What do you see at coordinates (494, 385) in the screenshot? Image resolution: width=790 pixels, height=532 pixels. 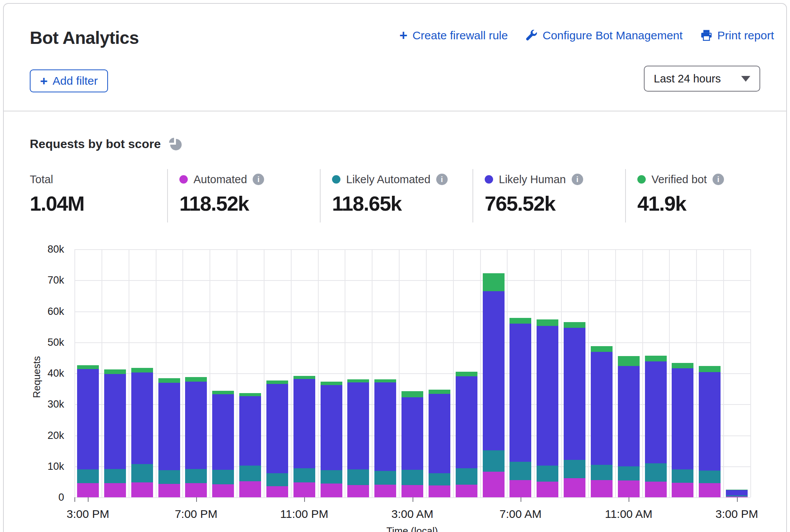 I see `bar-6-00-AM` at bounding box center [494, 385].